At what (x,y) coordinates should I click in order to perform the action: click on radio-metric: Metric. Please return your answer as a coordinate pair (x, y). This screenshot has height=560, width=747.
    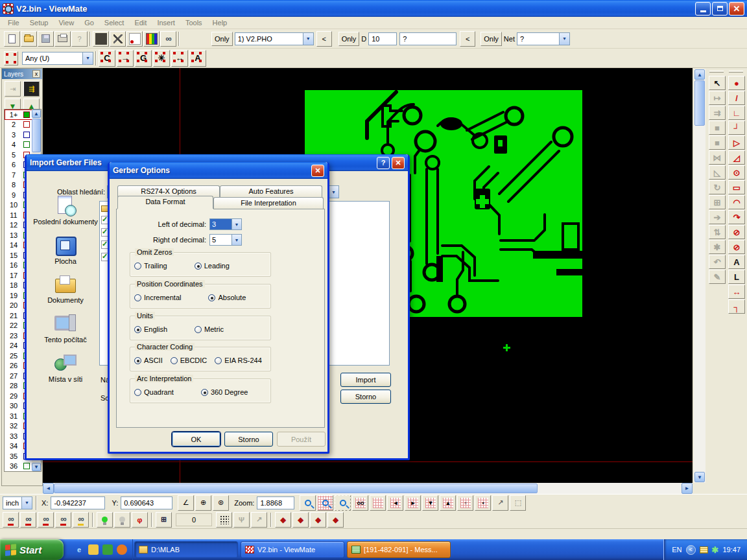
    Looking at the image, I should click on (209, 329).